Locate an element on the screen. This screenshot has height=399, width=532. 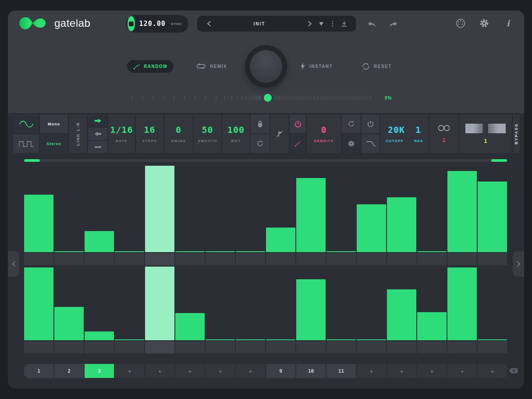
randomizer-knob is located at coordinates (266, 67).